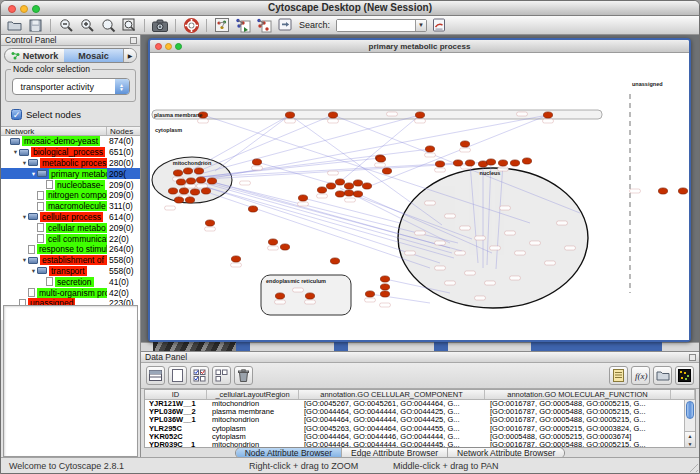  What do you see at coordinates (71, 86) in the screenshot?
I see `node-color-combobox: transporter activity ▲▼` at bounding box center [71, 86].